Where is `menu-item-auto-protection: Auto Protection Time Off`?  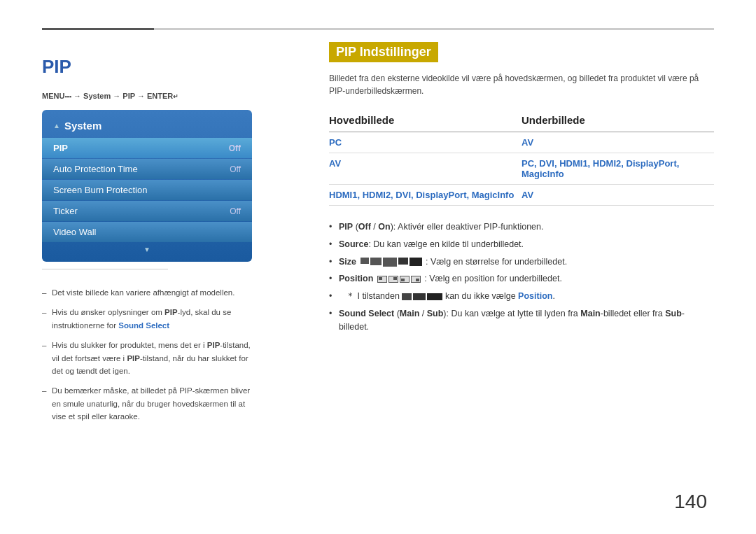 menu-item-auto-protection: Auto Protection Time Off is located at coordinates (147, 169).